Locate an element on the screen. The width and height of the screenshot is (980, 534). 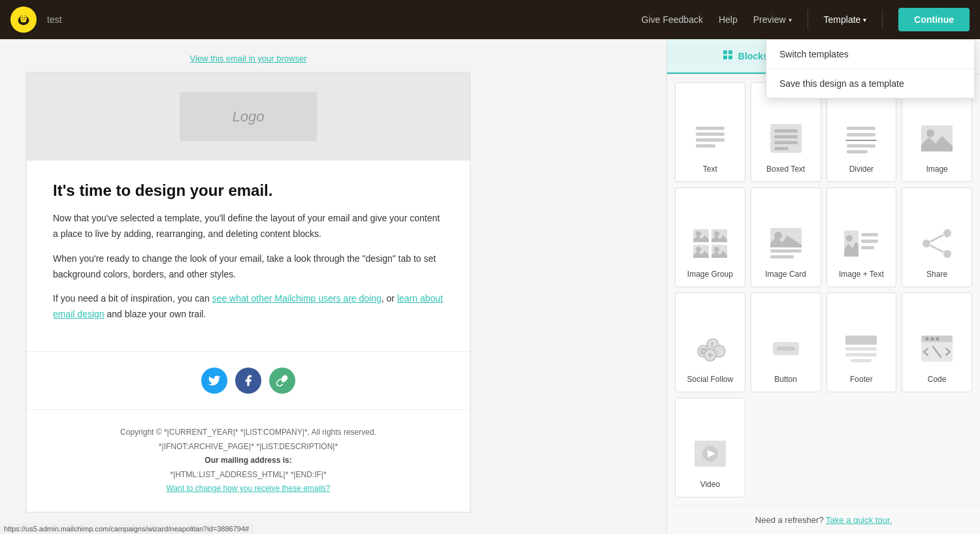
image-group-block-label: Image Group is located at coordinates (710, 274).